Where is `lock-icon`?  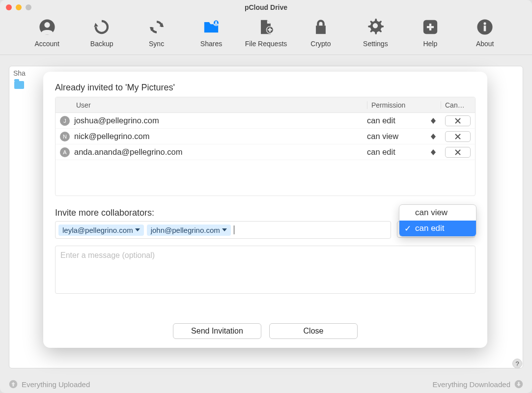 lock-icon is located at coordinates (321, 28).